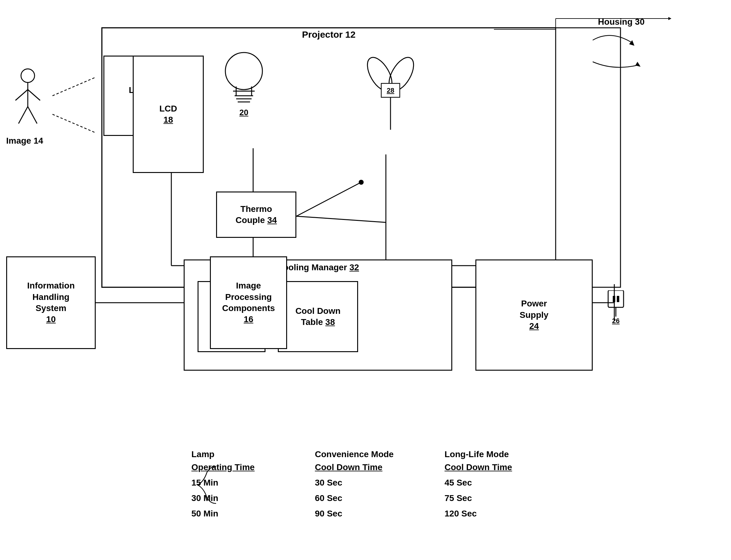  What do you see at coordinates (354, 498) in the screenshot?
I see `convenience-row-2: 60 Sec` at bounding box center [354, 498].